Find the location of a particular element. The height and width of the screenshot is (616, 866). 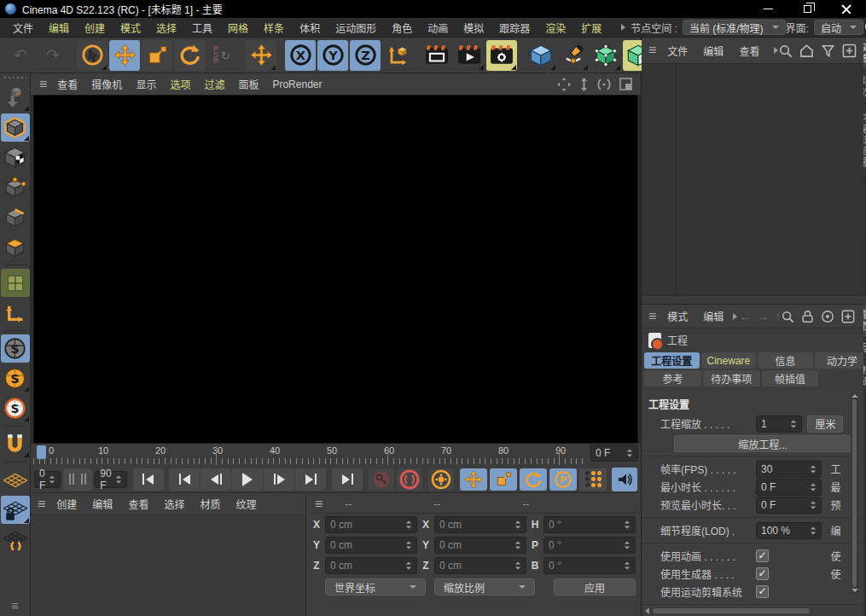

scroll-down-icon is located at coordinates (855, 590).